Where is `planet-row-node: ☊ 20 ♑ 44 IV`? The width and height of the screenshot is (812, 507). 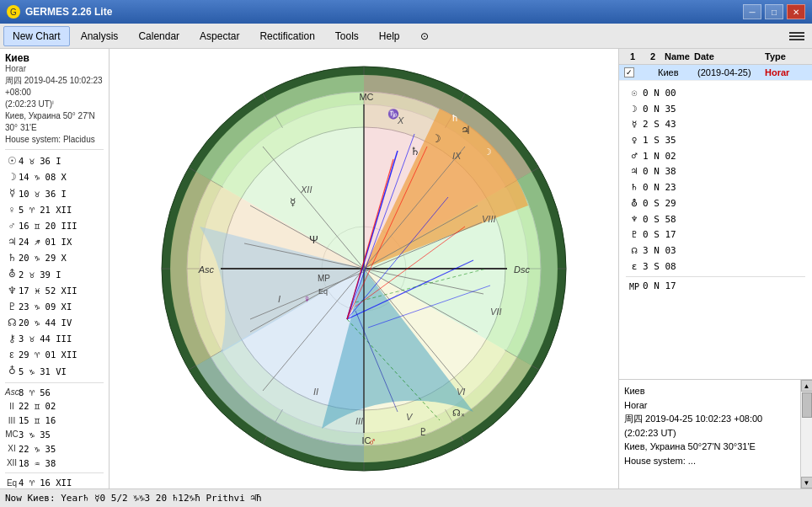 planet-row-node: ☊ 20 ♑ 44 IV is located at coordinates (54, 323).